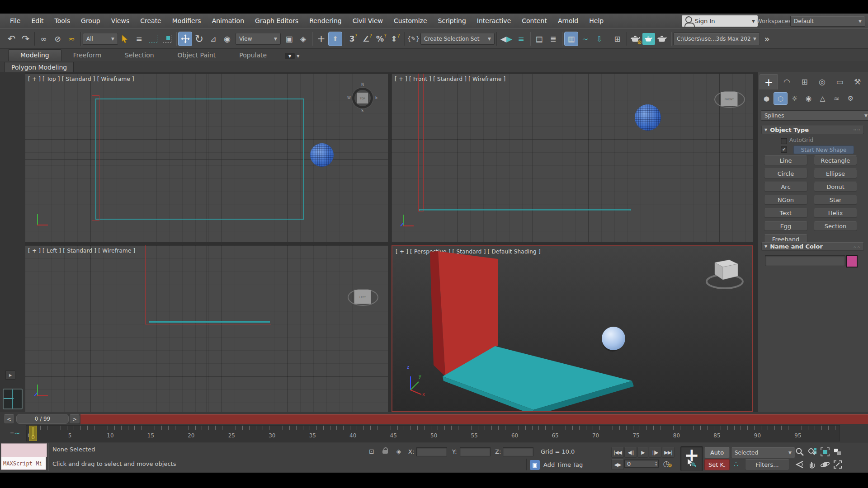 The height and width of the screenshot is (488, 868). I want to click on shapes-category-icon: ○, so click(780, 99).